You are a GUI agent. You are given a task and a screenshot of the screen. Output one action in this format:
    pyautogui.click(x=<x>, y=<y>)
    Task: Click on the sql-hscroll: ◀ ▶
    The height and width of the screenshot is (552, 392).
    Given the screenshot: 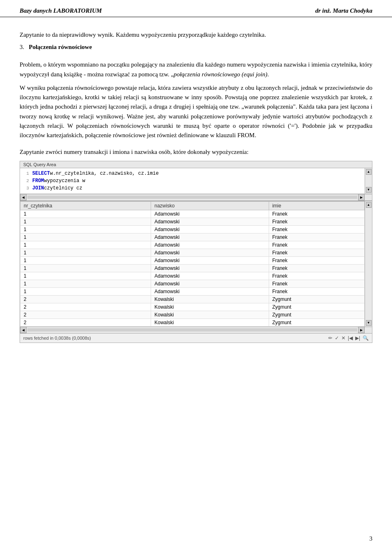 What is the action you would take?
    pyautogui.click(x=196, y=197)
    